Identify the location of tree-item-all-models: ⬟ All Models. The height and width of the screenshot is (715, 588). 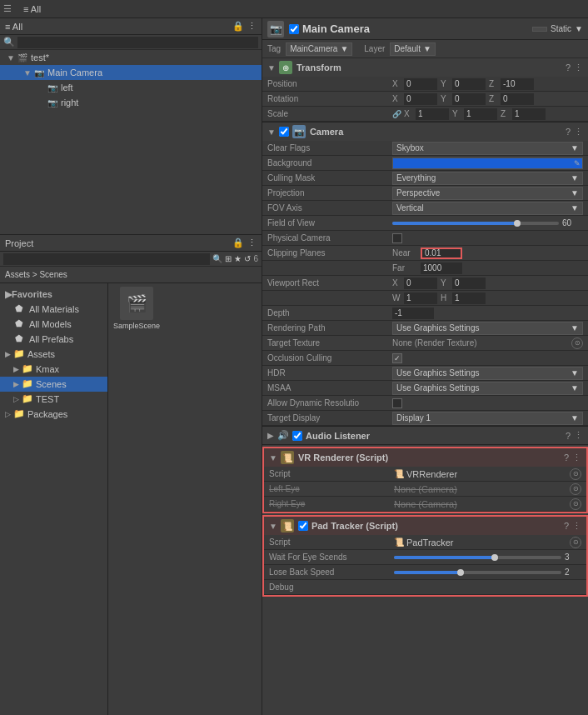
(53, 324).